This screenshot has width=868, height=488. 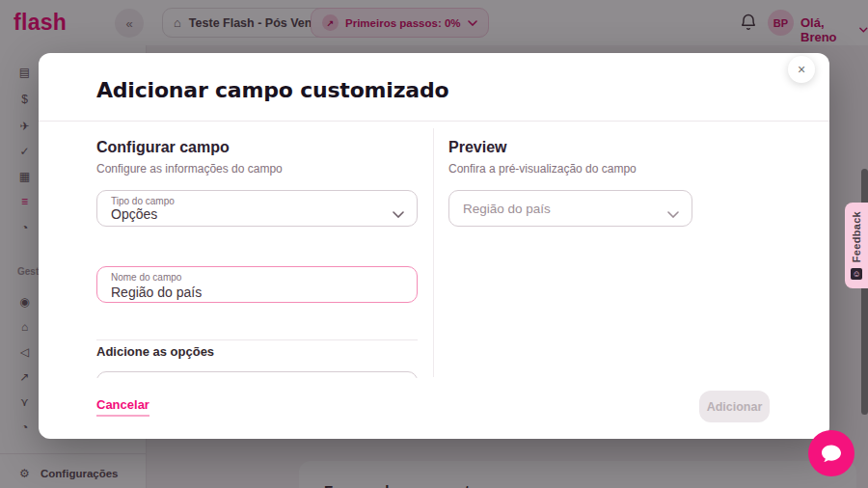 What do you see at coordinates (434, 409) in the screenshot?
I see `modal-footer: Cancelar Adicionar` at bounding box center [434, 409].